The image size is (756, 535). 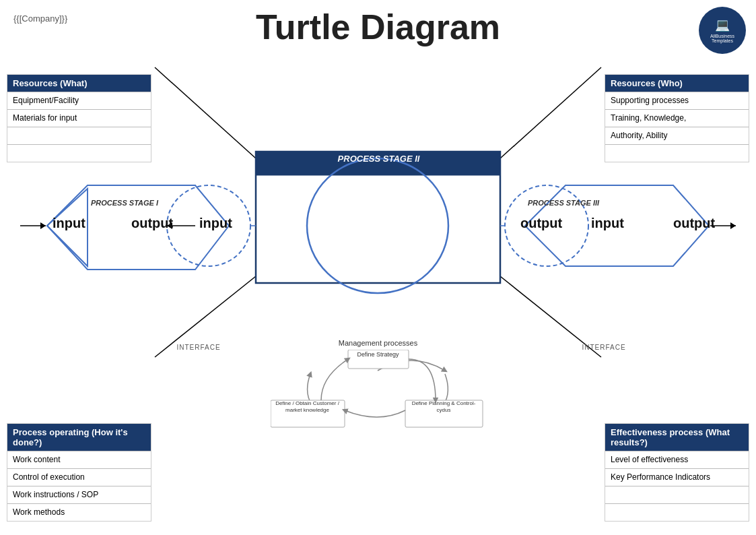 What do you see at coordinates (677, 460) in the screenshot?
I see `eff-row-1: Level of effectiveness` at bounding box center [677, 460].